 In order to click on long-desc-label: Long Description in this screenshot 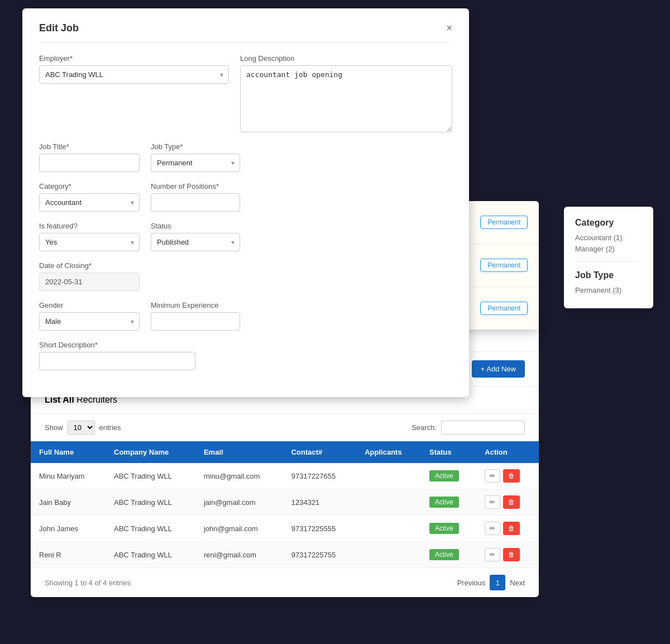, I will do `click(346, 58)`.